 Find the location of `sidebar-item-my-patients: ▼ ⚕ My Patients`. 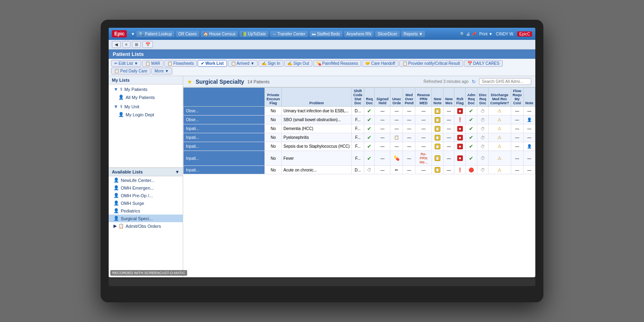

sidebar-item-my-patients: ▼ ⚕ My Patients is located at coordinates (146, 89).